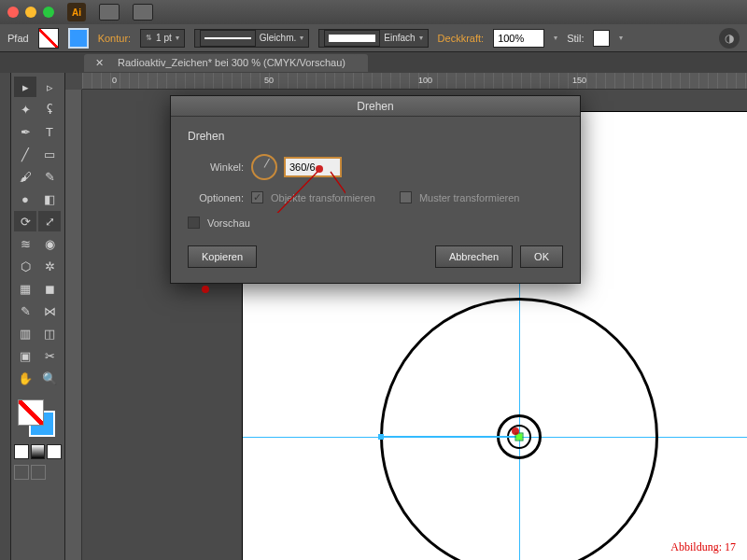 The height and width of the screenshot is (560, 747). I want to click on brush-def-value: Einfach, so click(400, 37).